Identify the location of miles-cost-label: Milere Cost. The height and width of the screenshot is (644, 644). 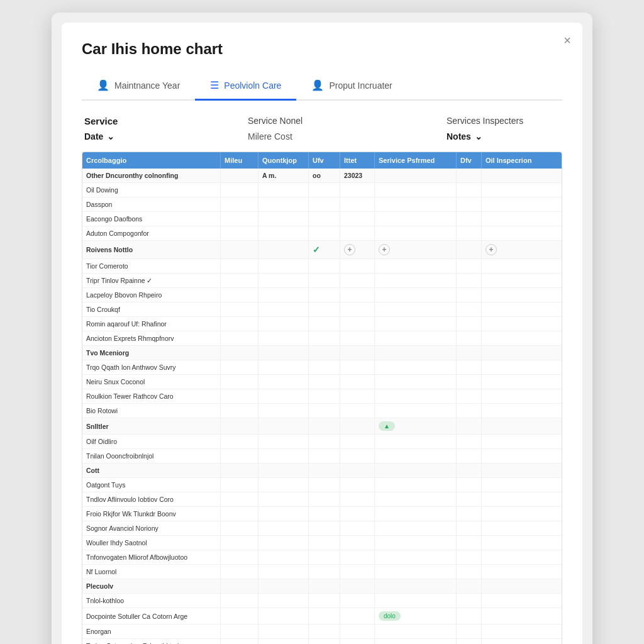
(328, 136).